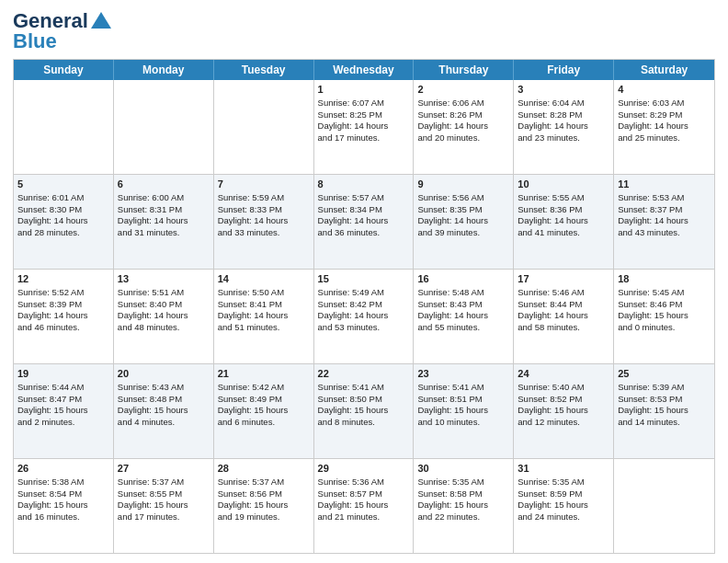  Describe the element at coordinates (164, 234) in the screenshot. I see `day-info-line: and 31 minutes.` at that location.